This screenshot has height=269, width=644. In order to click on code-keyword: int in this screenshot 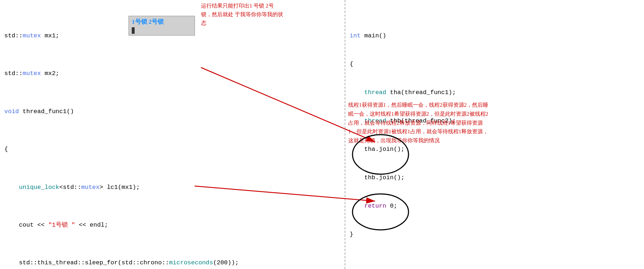, I will do `click(355, 36)`.